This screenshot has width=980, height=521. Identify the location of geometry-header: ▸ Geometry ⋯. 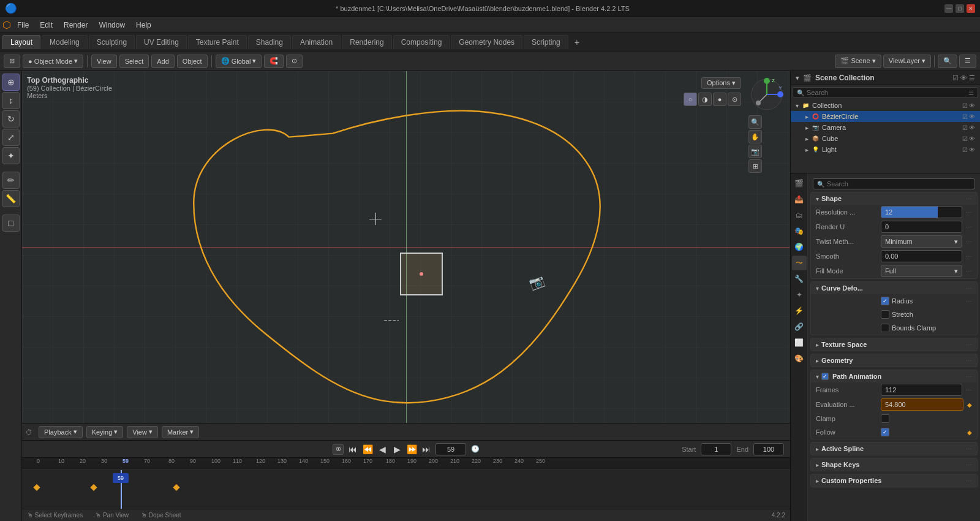
(894, 360).